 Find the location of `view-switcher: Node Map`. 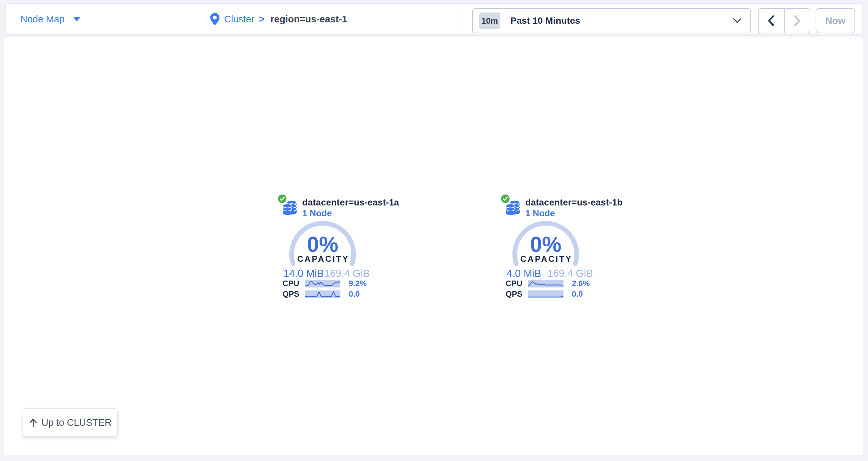

view-switcher: Node Map is located at coordinates (51, 19).